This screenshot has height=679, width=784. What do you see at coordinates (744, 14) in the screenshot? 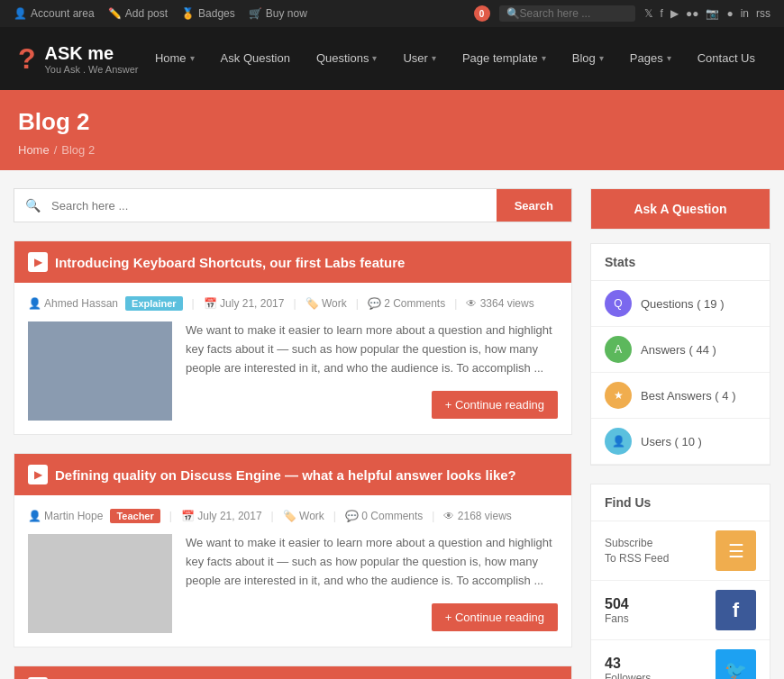
I see `linkedin-icon: in` at bounding box center [744, 14].